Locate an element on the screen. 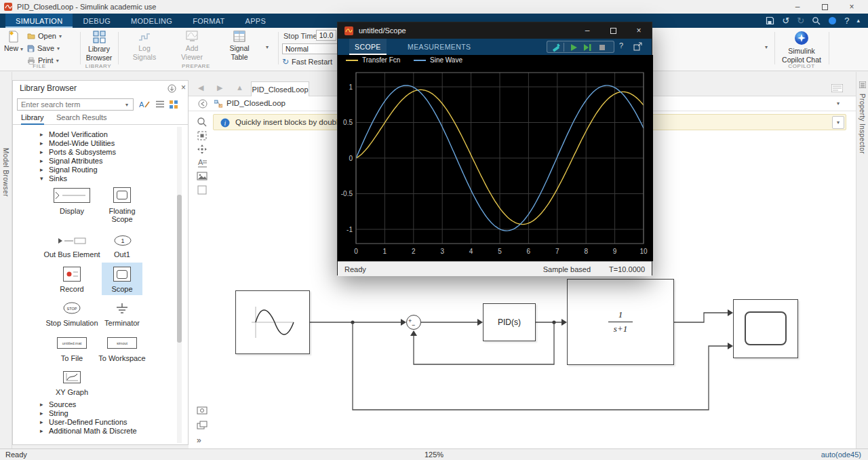  scope-help-icon: ? is located at coordinates (621, 45).